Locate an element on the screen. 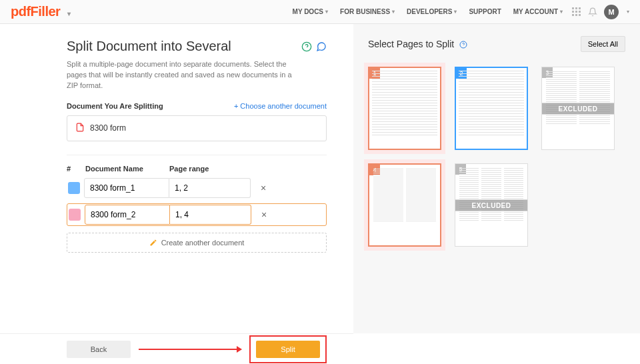  back-button: Back is located at coordinates (99, 349).